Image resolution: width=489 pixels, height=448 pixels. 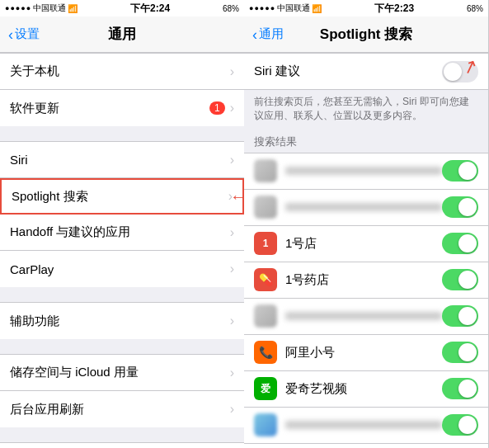 I want to click on toggle-aiqiyi, so click(x=460, y=389).